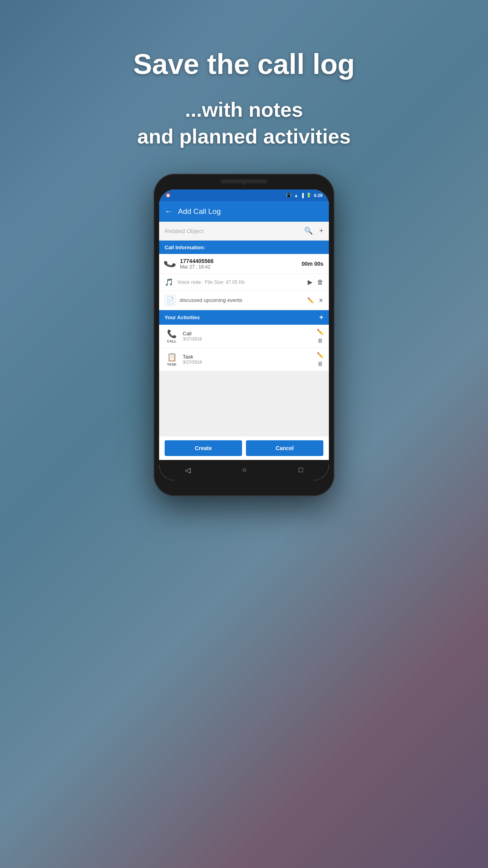 The width and height of the screenshot is (488, 868). I want to click on voice-actions: ▶ 🗑, so click(316, 282).